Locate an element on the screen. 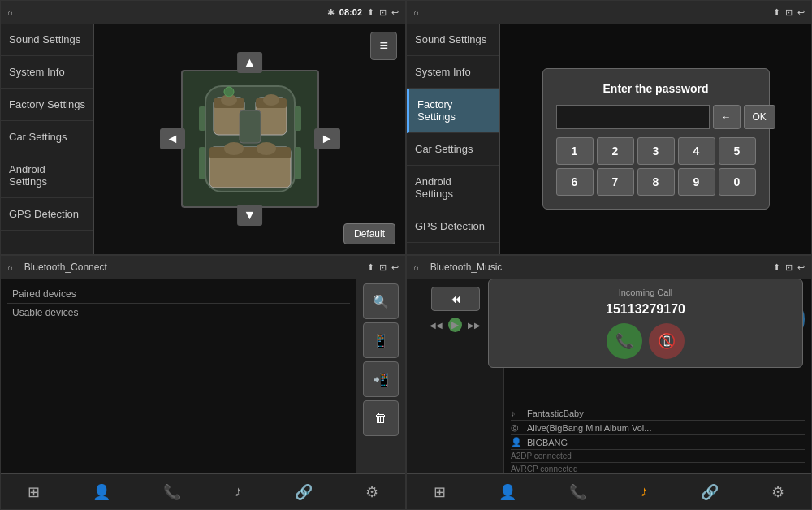 This screenshot has height=510, width=812. q2-sidebar-android-settings: Android Settings is located at coordinates (453, 188).